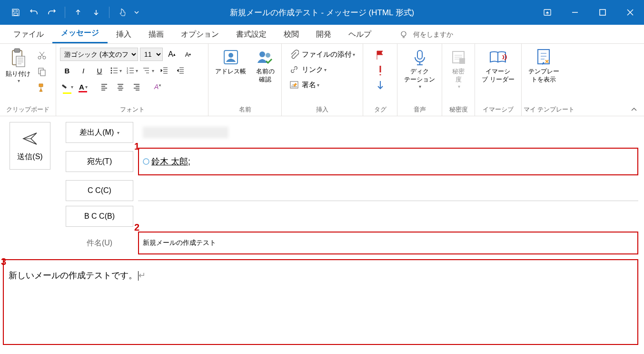 The image size is (644, 354). What do you see at coordinates (575, 12) in the screenshot?
I see `minimize-button` at bounding box center [575, 12].